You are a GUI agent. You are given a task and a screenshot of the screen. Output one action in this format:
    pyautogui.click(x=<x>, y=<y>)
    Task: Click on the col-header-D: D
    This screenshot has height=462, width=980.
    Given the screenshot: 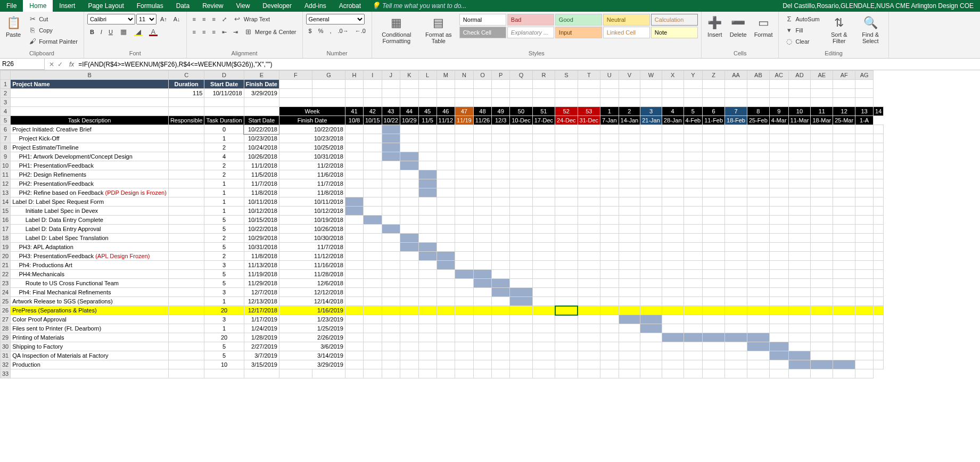 What is the action you would take?
    pyautogui.click(x=224, y=76)
    